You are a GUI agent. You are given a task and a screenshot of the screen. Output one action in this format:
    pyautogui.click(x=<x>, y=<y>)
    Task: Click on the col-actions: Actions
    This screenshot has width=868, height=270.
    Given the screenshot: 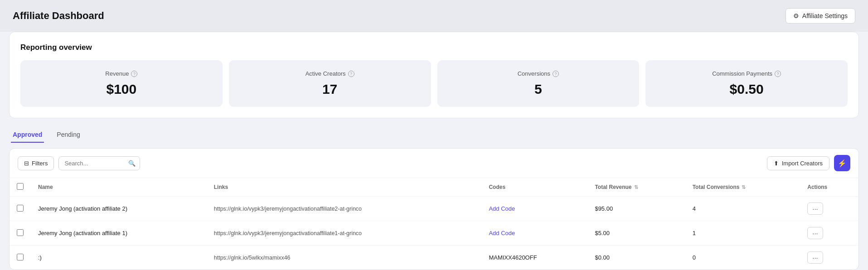 What is the action you would take?
    pyautogui.click(x=829, y=188)
    